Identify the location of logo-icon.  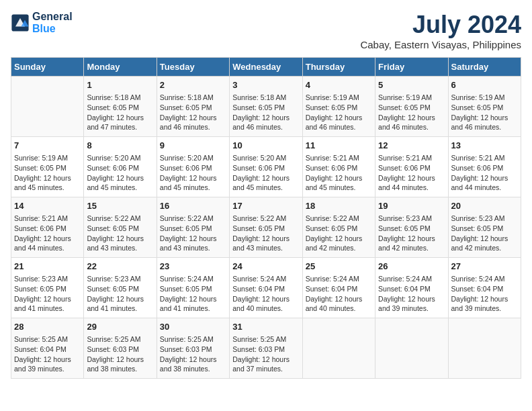
(20, 23).